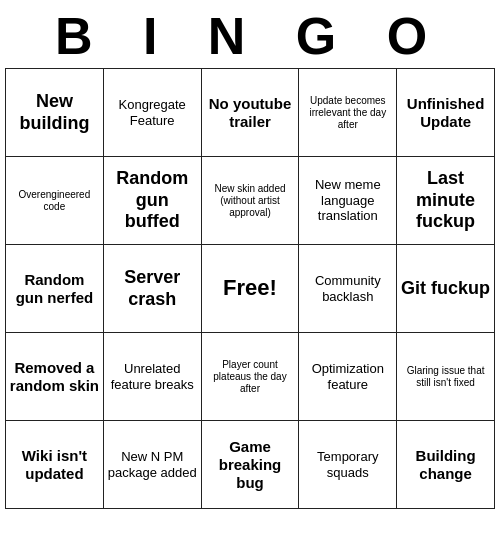 The image size is (500, 544). What do you see at coordinates (152, 113) in the screenshot?
I see `bingo-cell-0-1: Kongregate Feature` at bounding box center [152, 113].